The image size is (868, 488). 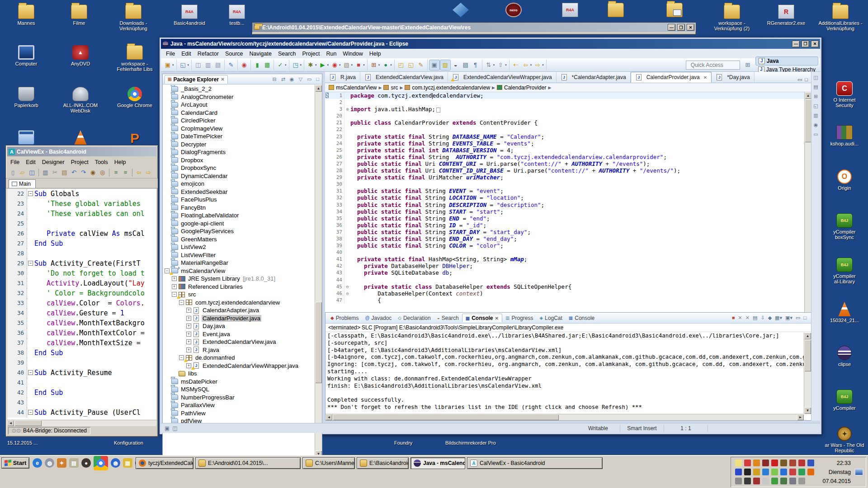 I want to click on tree-item-r-java: +JR.java, so click(x=239, y=350).